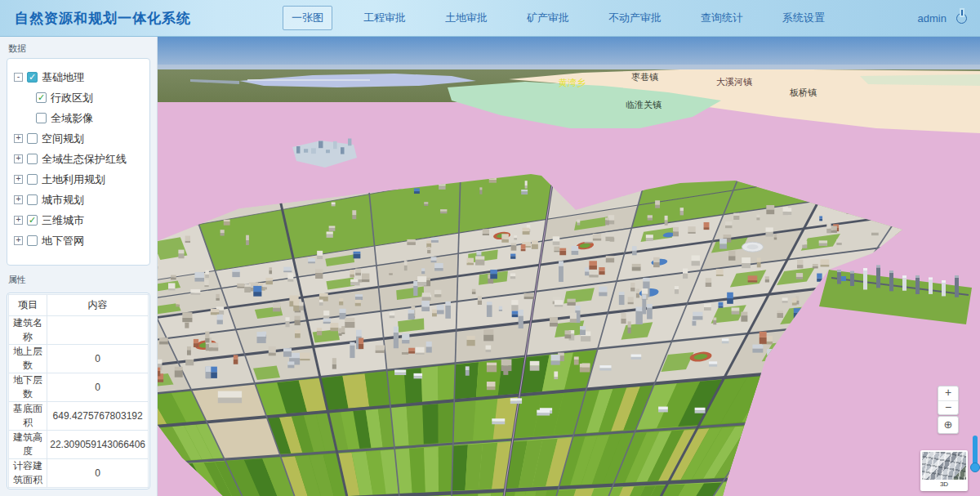 This screenshot has height=496, width=980. What do you see at coordinates (944, 485) in the screenshot?
I see `minimap-mode-label: 3D` at bounding box center [944, 485].